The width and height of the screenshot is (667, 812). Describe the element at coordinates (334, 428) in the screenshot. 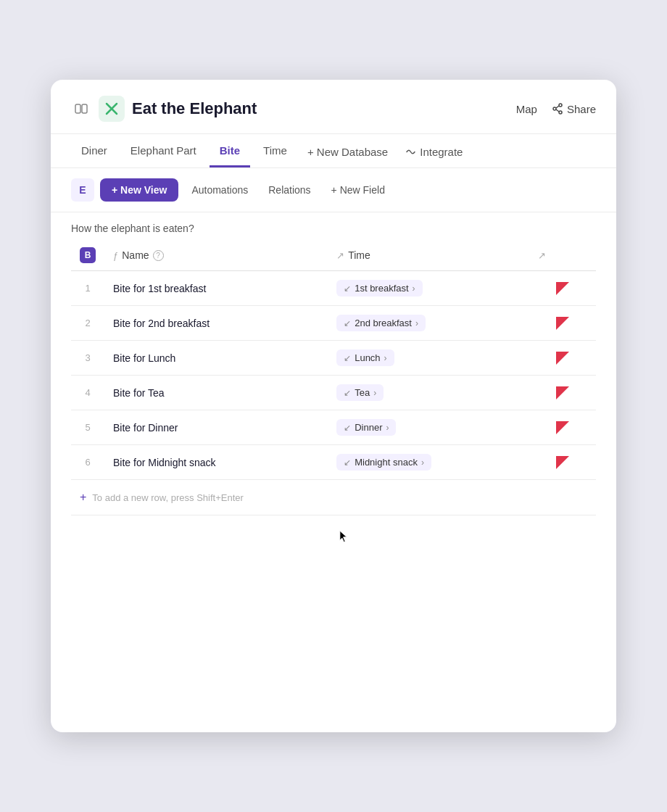

I see `table-row: 5 Bite for Dinner ↙ Dinner ›` at that location.